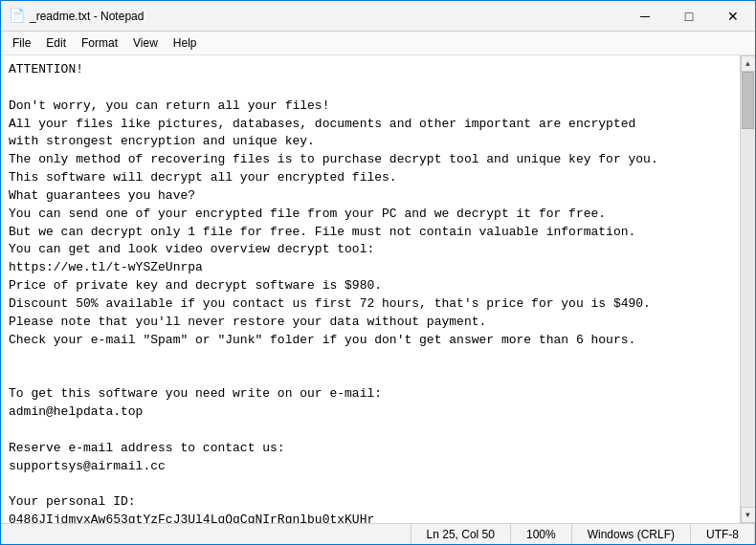 Image resolution: width=756 pixels, height=545 pixels. Describe the element at coordinates (145, 43) in the screenshot. I see `menu-view: View` at that location.